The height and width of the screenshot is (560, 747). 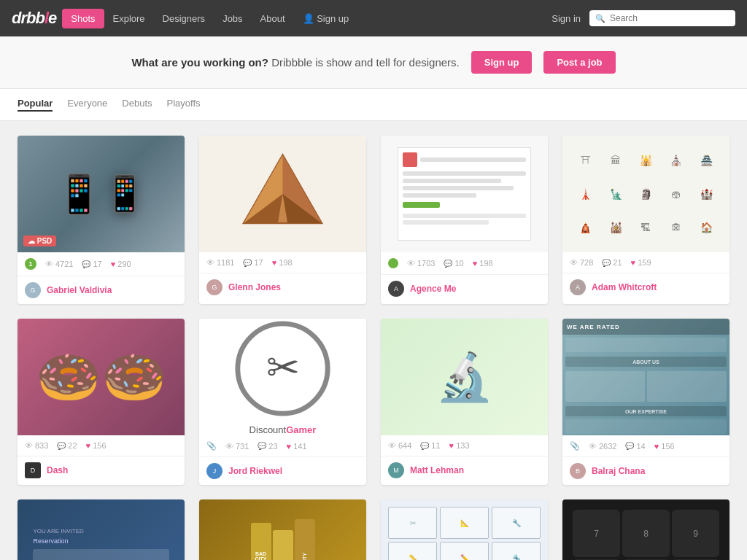 I want to click on nav-shots: Shots, so click(x=83, y=19).